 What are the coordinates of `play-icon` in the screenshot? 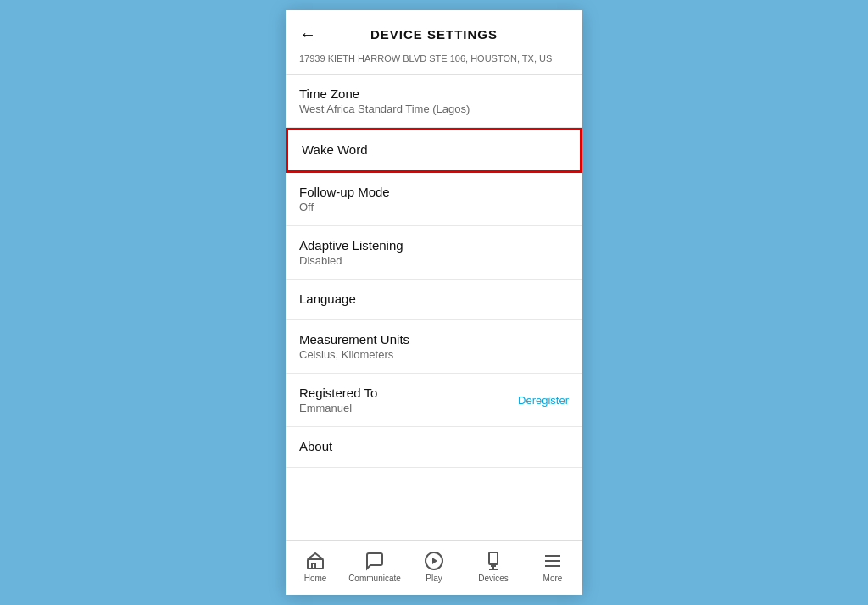 It's located at (434, 561).